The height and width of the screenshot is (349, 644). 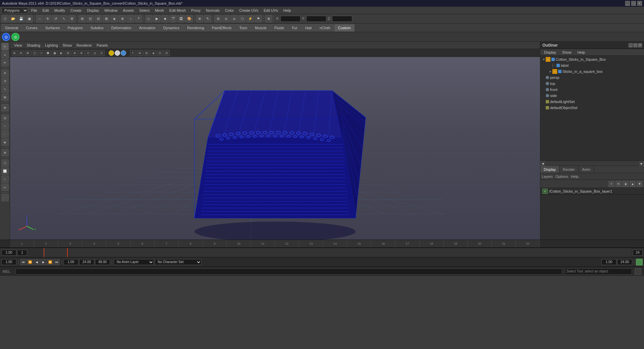 What do you see at coordinates (586, 169) in the screenshot?
I see `layer-tab-anim: Anim` at bounding box center [586, 169].